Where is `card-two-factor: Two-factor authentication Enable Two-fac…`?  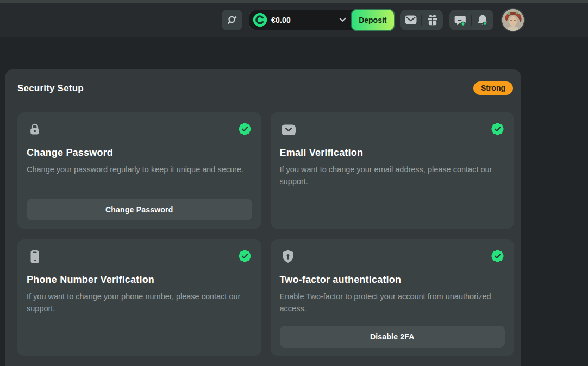
card-two-factor: Two-factor authentication Enable Two-fac… is located at coordinates (392, 298).